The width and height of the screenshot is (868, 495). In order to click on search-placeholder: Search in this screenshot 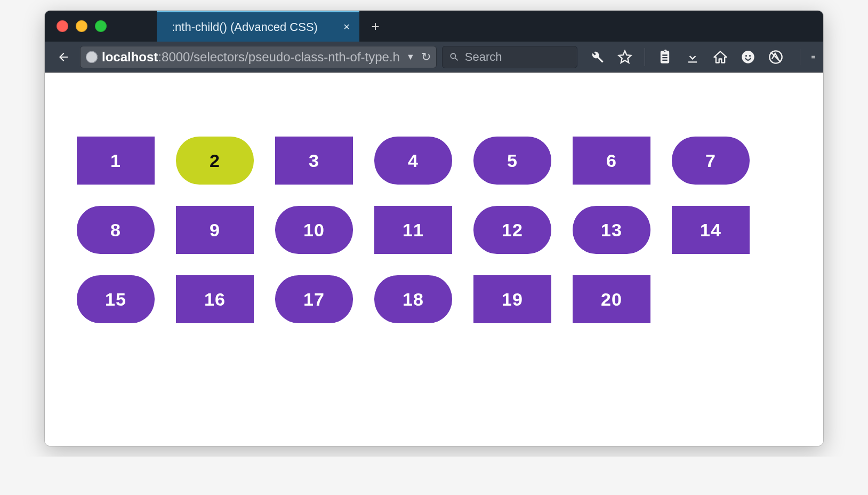, I will do `click(484, 57)`.